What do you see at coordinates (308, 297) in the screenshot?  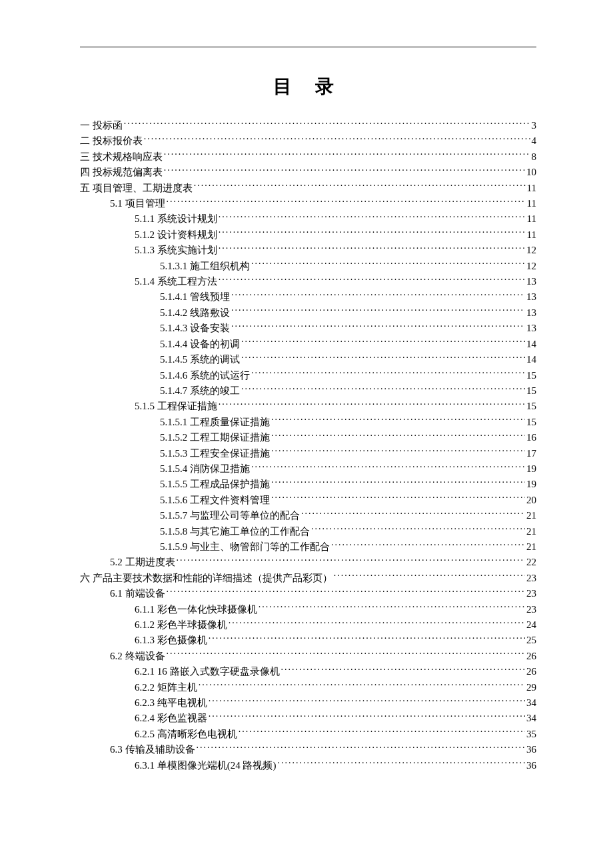 I see `toc-entry: 5.1.4.1 管线预埋13` at bounding box center [308, 297].